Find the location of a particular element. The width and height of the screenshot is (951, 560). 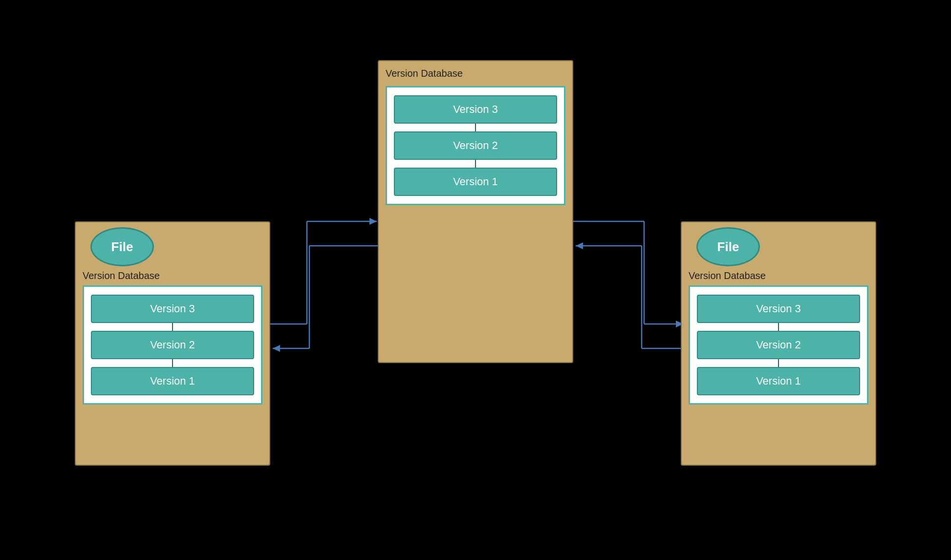

center-version-3: Version 3 is located at coordinates (476, 109).